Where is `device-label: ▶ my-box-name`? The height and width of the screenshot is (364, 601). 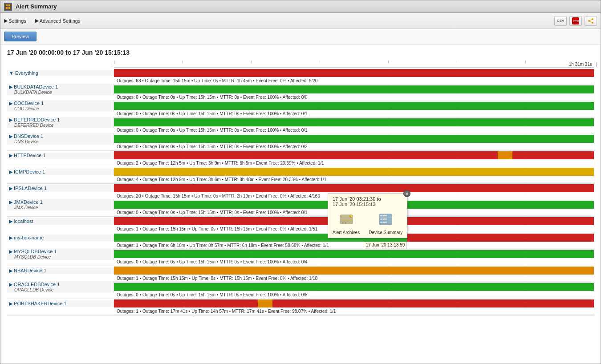 device-label: ▶ my-box-name is located at coordinates (61, 238).